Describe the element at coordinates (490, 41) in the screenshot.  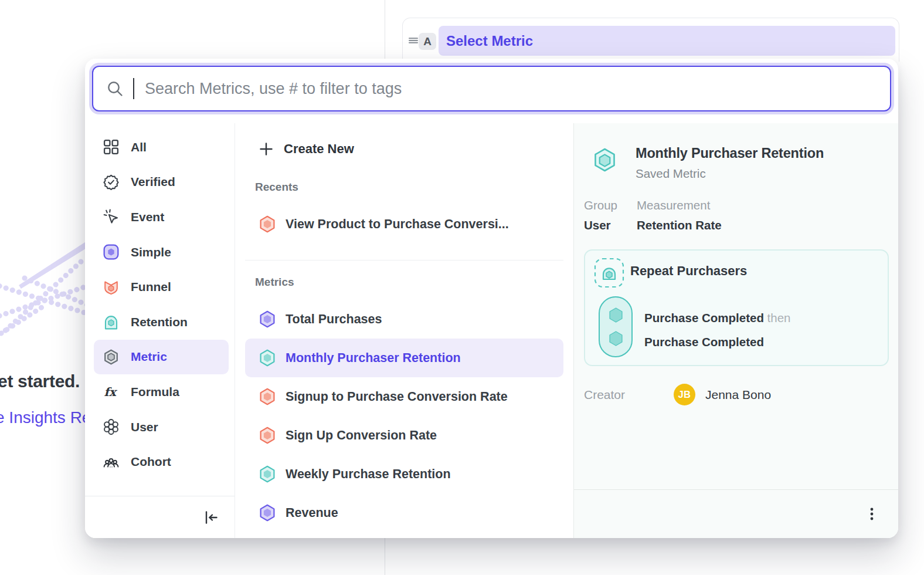
I see `select-metric-label: Select Metric` at that location.